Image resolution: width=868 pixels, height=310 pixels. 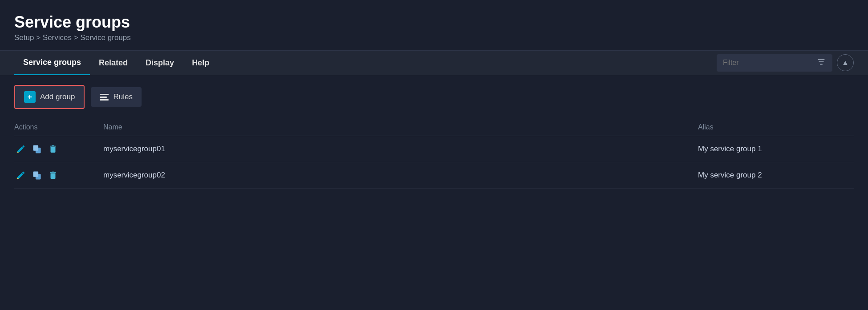 I want to click on col-header-alias: Alias, so click(x=776, y=127).